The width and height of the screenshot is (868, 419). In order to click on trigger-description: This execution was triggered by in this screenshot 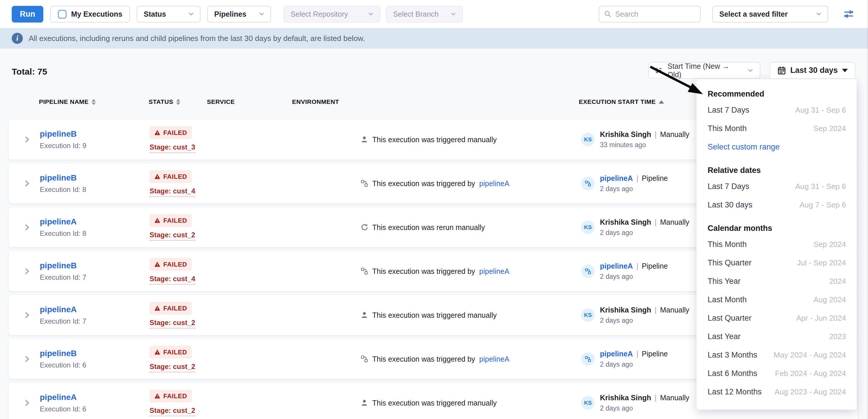, I will do `click(424, 359)`.